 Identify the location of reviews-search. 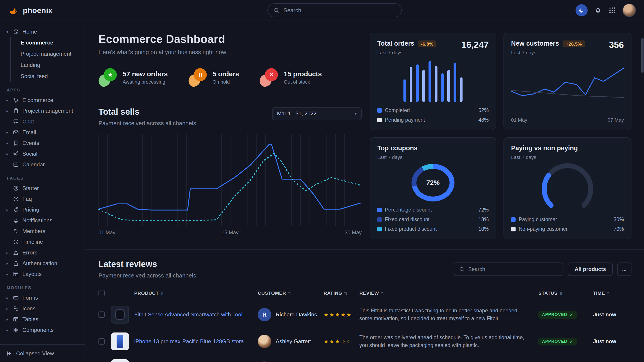
(508, 269).